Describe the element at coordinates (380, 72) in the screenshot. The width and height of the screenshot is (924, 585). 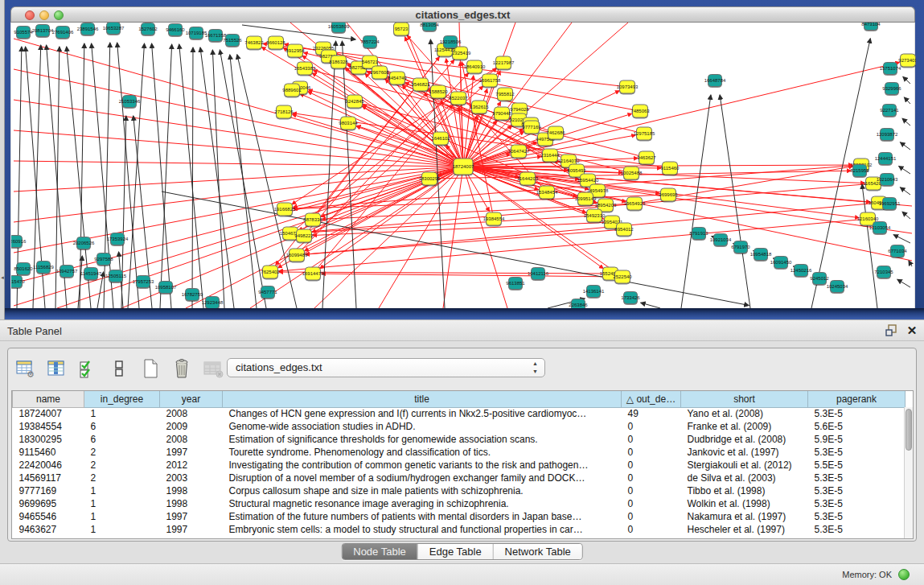
I see `graph-node-label: 2967608` at that location.